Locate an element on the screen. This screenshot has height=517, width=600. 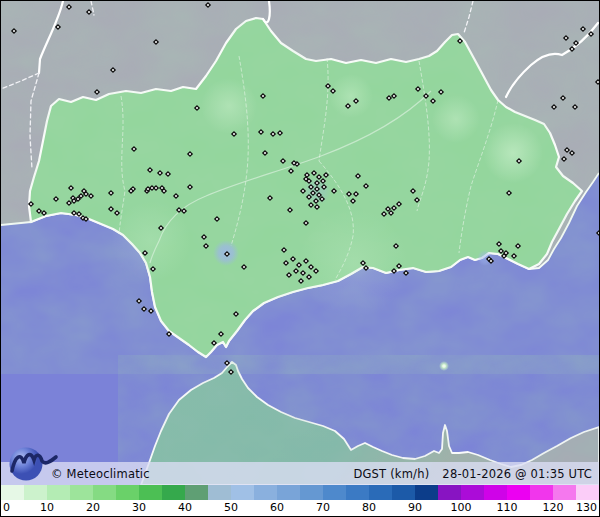
scale-tick-0: 0 is located at coordinates (6, 508).